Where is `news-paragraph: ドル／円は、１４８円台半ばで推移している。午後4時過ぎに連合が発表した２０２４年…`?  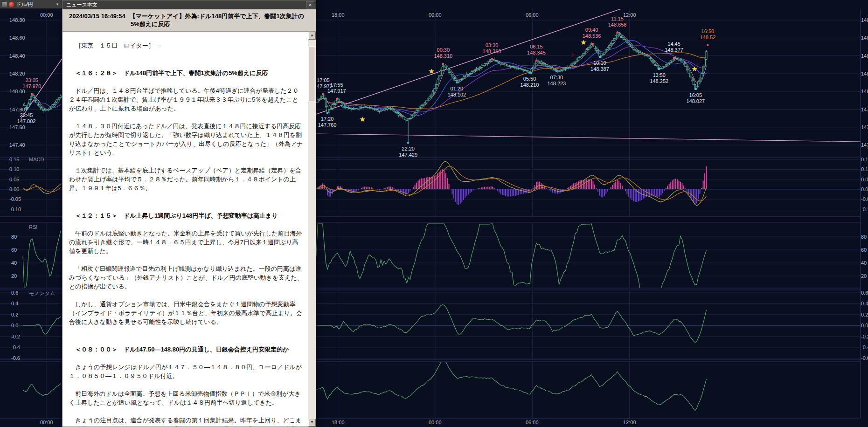
news-paragraph: ドル／円は、１４８円台半ばで推移している。午後4時過ぎに連合が発表した２０２４年… is located at coordinates (186, 100).